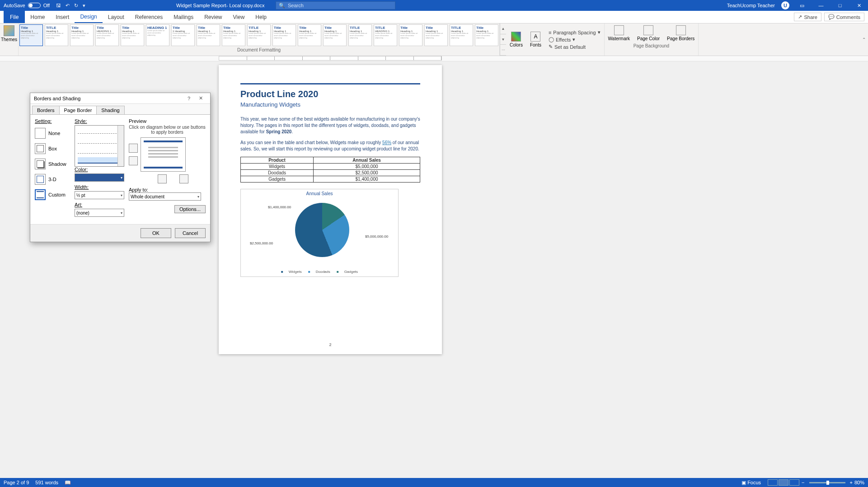  What do you see at coordinates (536, 40) in the screenshot?
I see `fonts-button: AFonts` at bounding box center [536, 40].